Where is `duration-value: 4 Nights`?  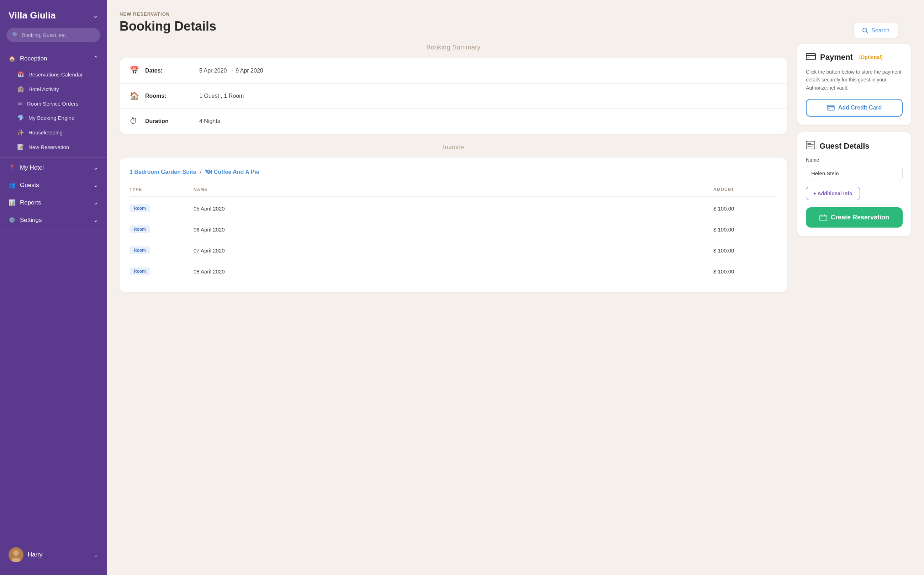 duration-value: 4 Nights is located at coordinates (210, 121).